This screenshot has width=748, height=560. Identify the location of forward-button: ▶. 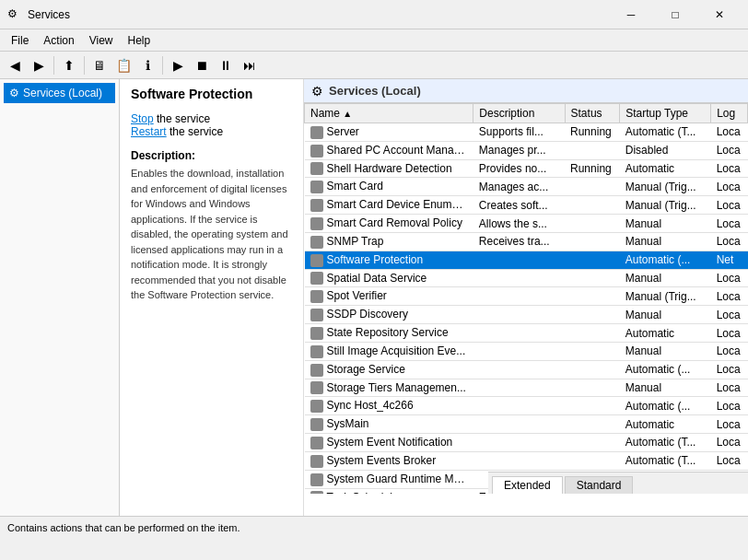
(39, 65).